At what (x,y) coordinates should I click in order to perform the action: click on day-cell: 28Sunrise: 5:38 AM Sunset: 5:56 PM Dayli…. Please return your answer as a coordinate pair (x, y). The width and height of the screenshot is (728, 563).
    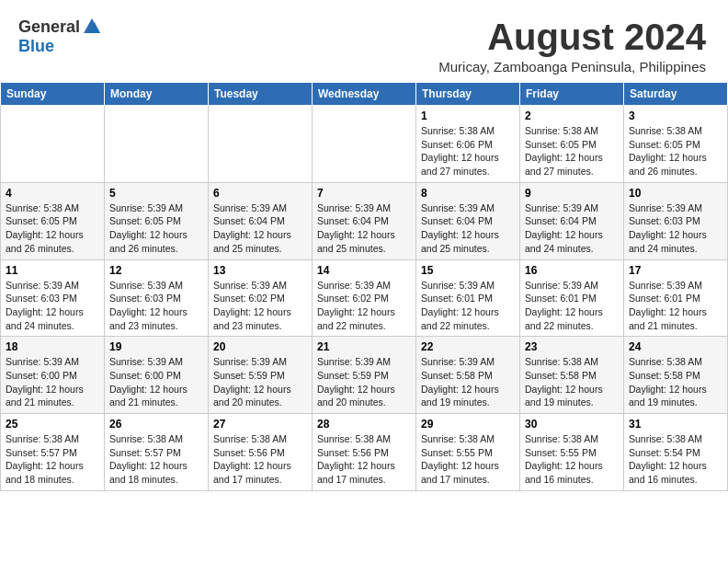
    Looking at the image, I should click on (364, 453).